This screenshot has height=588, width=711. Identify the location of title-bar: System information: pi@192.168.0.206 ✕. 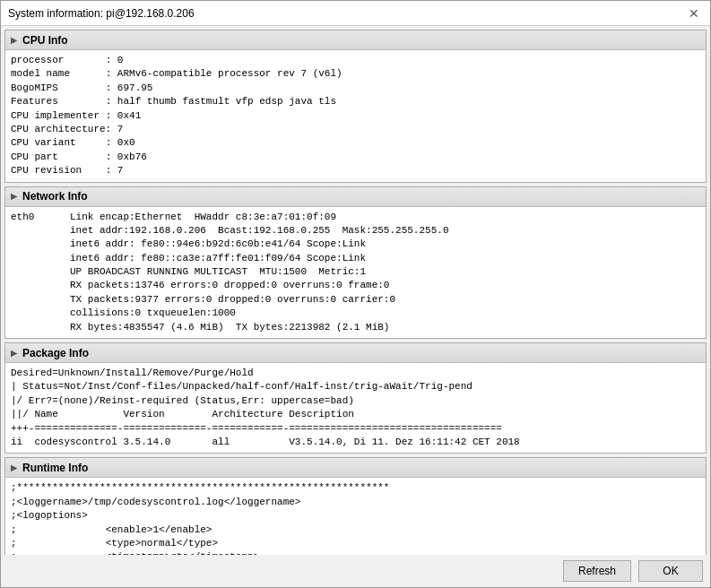
(355, 13).